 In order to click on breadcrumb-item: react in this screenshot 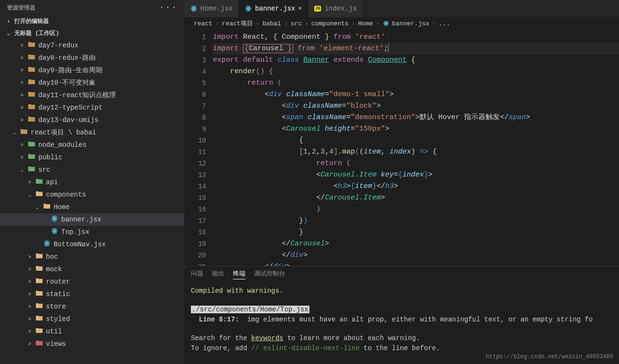, I will do `click(203, 24)`.